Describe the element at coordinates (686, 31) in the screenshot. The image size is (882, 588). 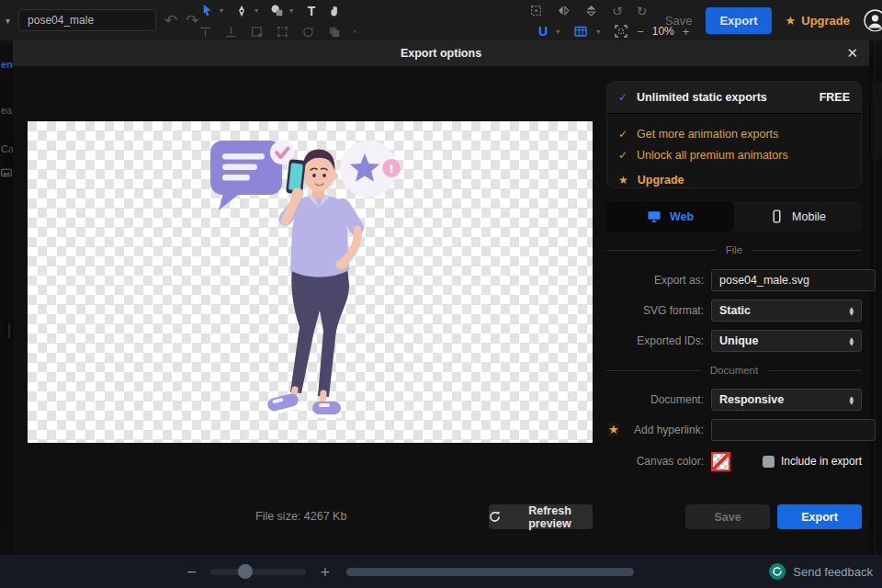
I see `zoom-in-button: +` at that location.